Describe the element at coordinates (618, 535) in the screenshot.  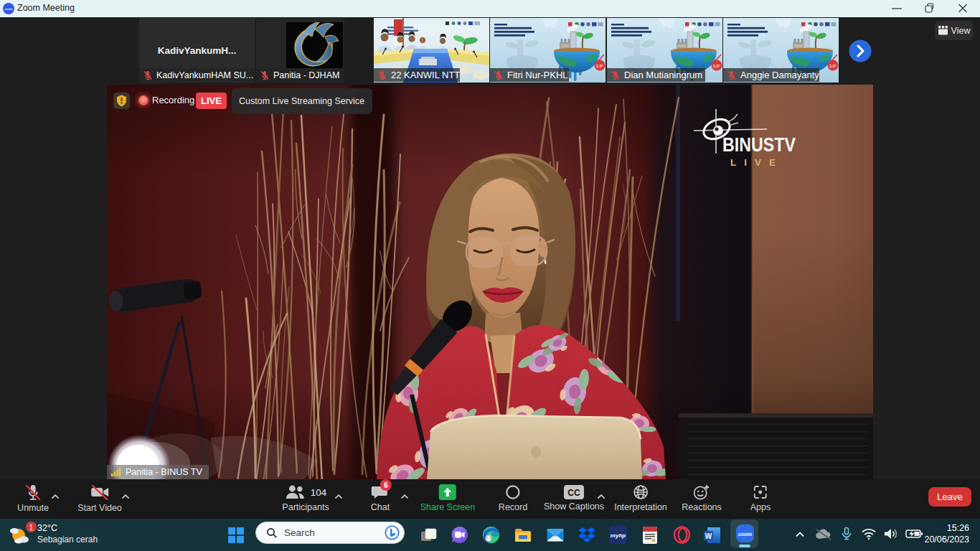
I see `svg-text: myhp` at that location.